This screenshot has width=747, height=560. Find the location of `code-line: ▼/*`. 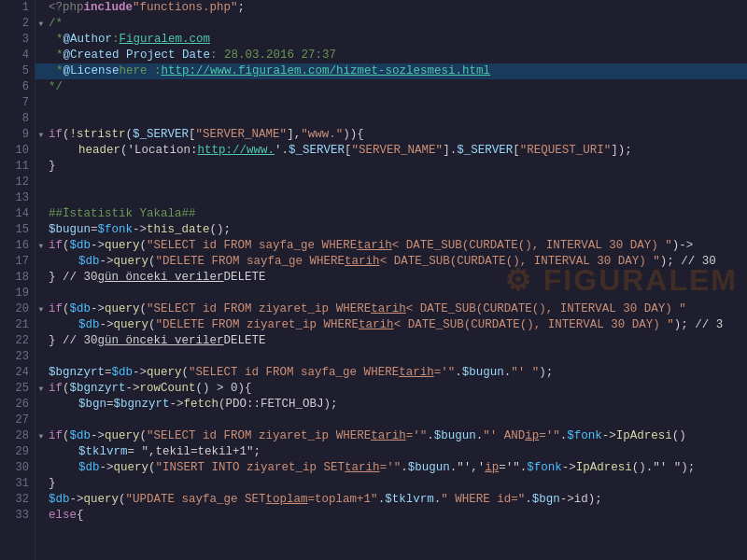

code-line: ▼/* is located at coordinates (391, 24).